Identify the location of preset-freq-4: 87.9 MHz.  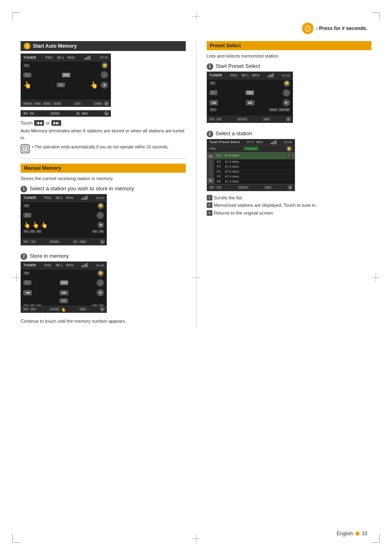
(259, 172).